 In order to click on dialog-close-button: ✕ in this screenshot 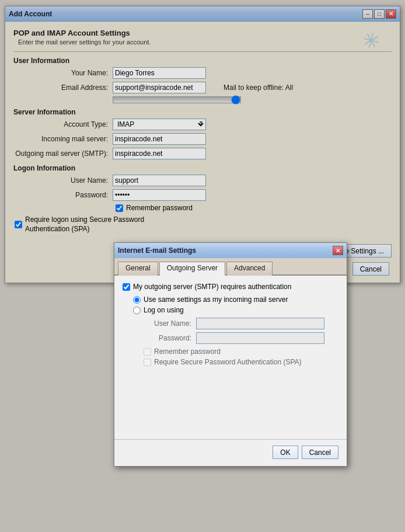, I will do `click(338, 251)`.